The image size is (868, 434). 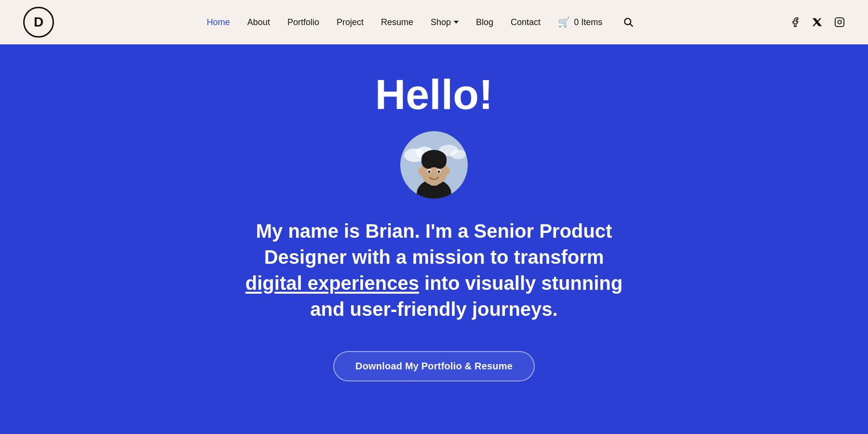 I want to click on nav-project: Project, so click(x=350, y=22).